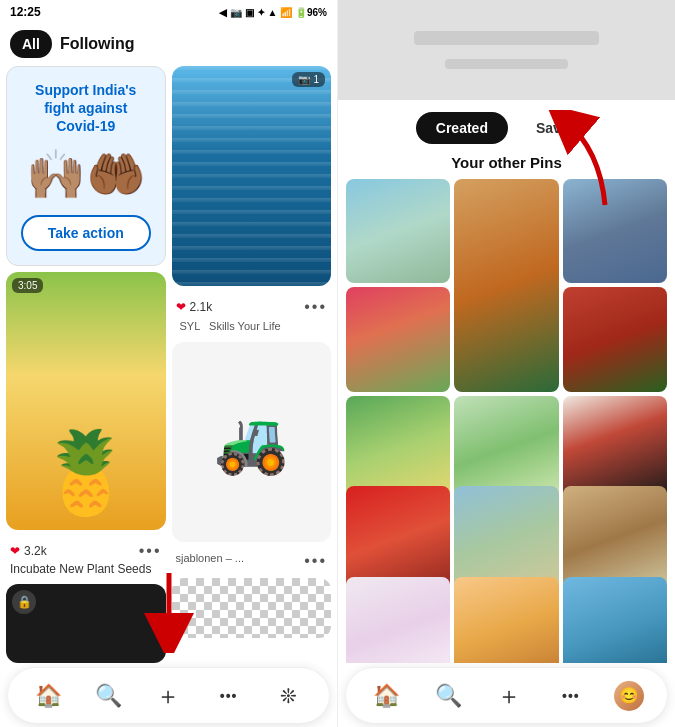 The height and width of the screenshot is (727, 675). I want to click on pin-thumb-people, so click(506, 538).